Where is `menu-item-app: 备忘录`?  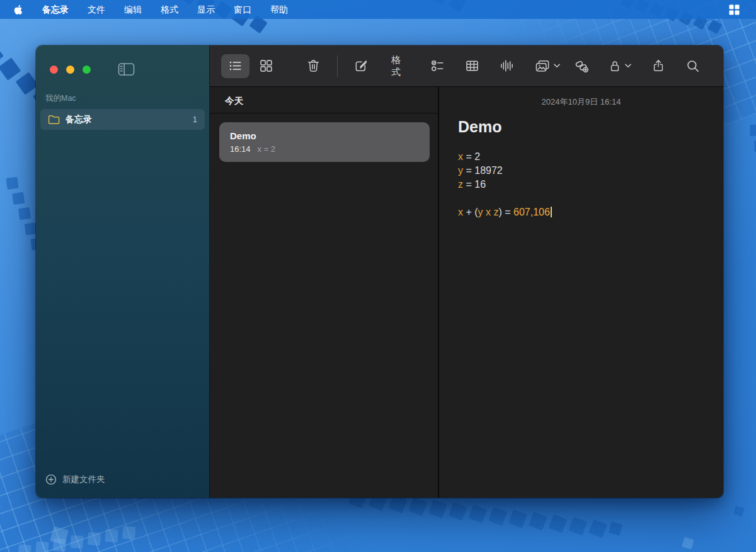
menu-item-app: 备忘录 is located at coordinates (55, 9).